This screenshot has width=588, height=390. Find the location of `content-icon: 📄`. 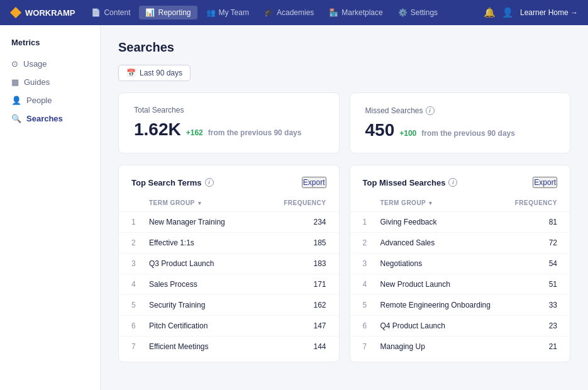

content-icon: 📄 is located at coordinates (96, 13).